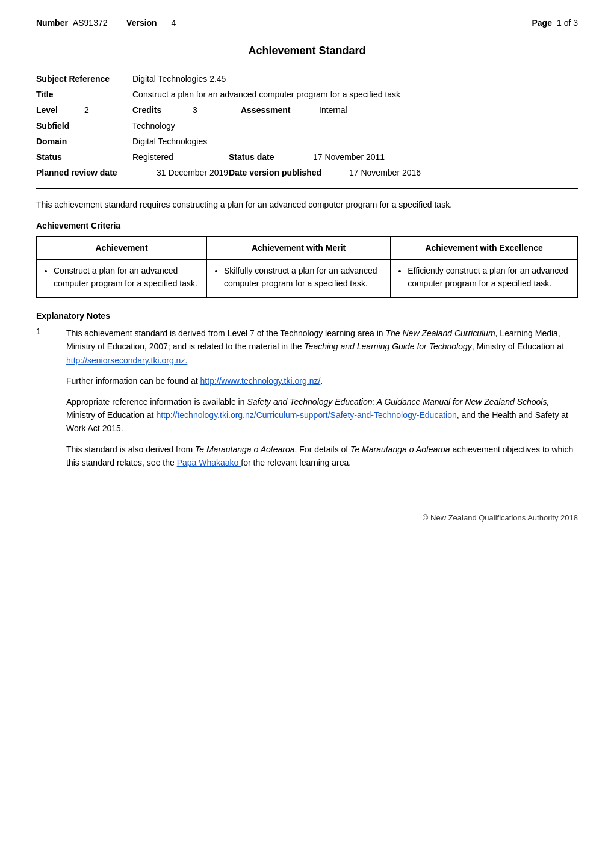  Describe the element at coordinates (322, 346) in the screenshot. I see `notes-para-1: This achievement standard is derived fro…` at that location.